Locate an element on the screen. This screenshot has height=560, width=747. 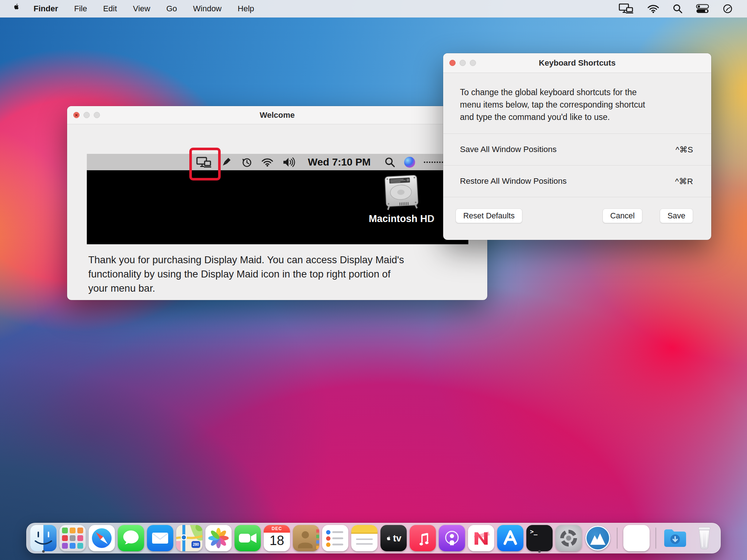
embedded-screenshot: Wed 7:10 PM is located at coordinates (278, 199).